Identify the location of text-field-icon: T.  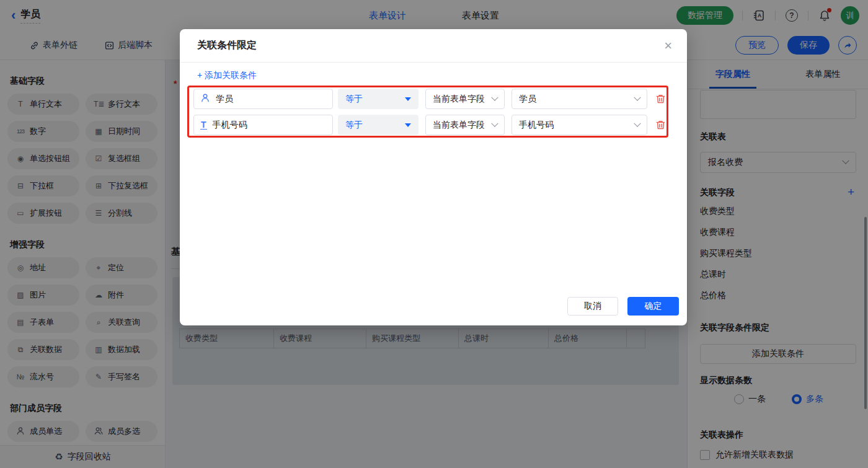
(203, 125).